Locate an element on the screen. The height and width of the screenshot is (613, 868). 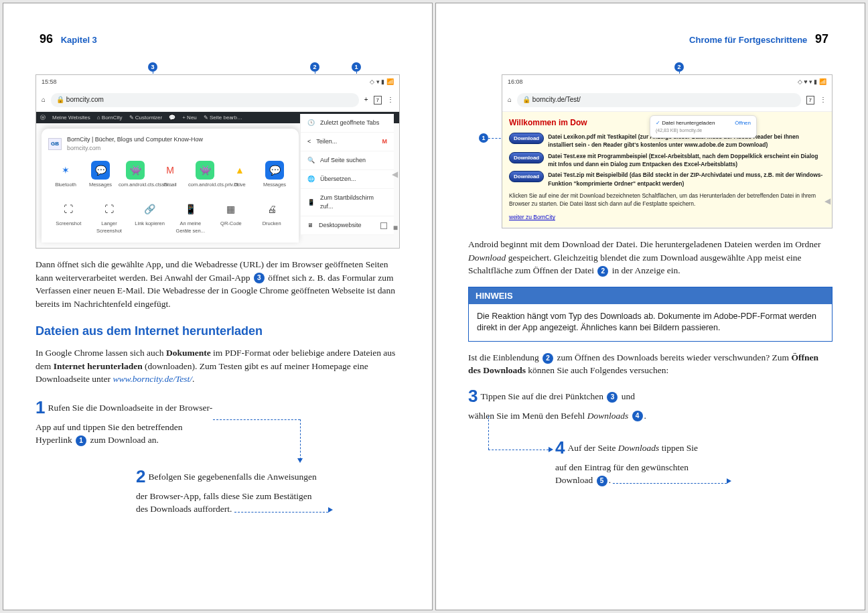
page-number: 96 is located at coordinates (46, 39).